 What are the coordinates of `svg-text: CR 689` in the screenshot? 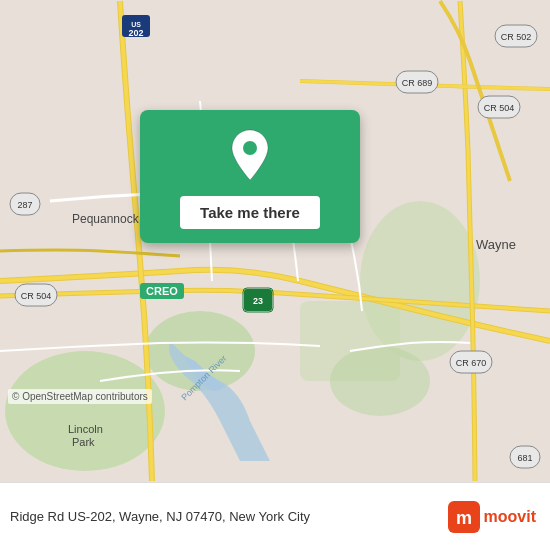 It's located at (418, 83).